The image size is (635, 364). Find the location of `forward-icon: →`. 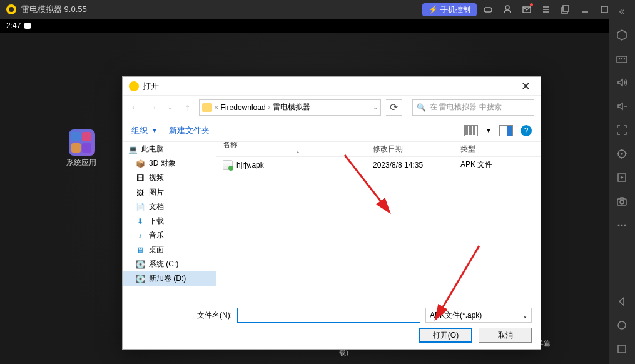

forward-icon: → is located at coordinates (153, 108).